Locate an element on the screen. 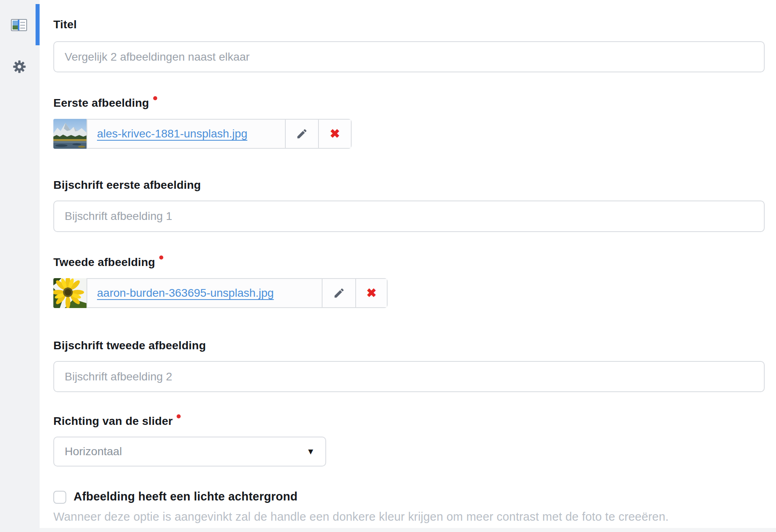  second-image-thumbnail is located at coordinates (70, 293).